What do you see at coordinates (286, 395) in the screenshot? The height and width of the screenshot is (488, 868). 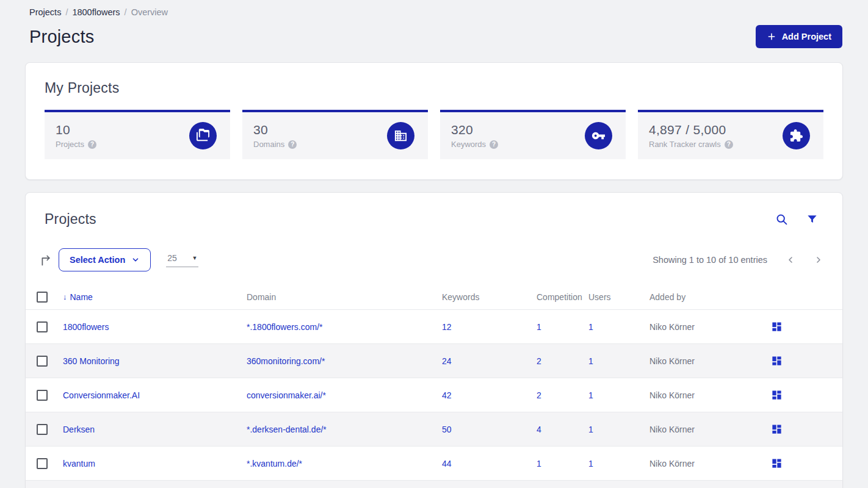 I see `project-domain-link: conversionmaker.ai/*` at bounding box center [286, 395].